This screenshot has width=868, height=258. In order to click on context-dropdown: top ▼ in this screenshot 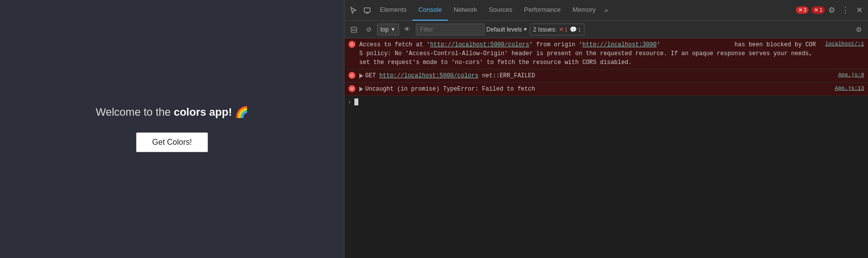, I will do `click(388, 30)`.